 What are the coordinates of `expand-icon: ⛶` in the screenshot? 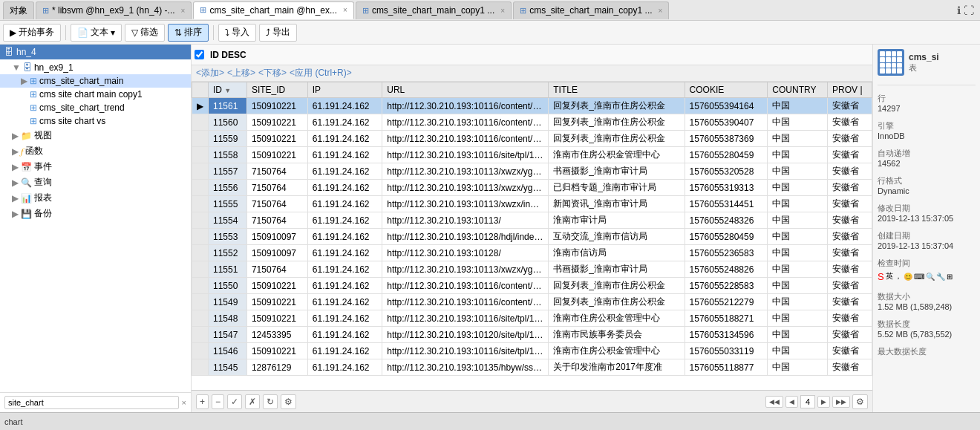 It's located at (969, 10).